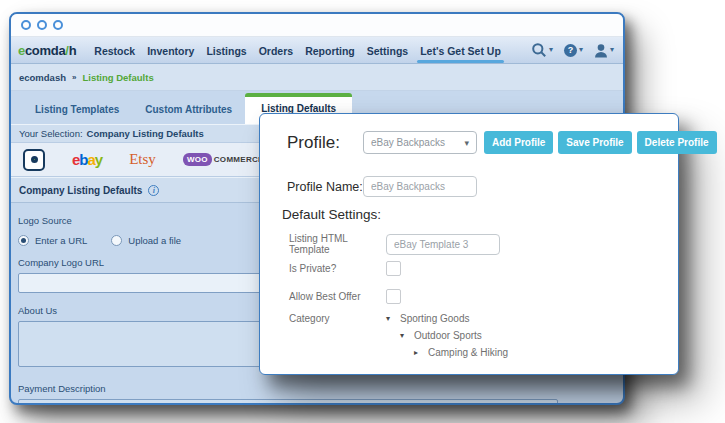  I want to click on profile-name-row: Profile Name:, so click(382, 186).